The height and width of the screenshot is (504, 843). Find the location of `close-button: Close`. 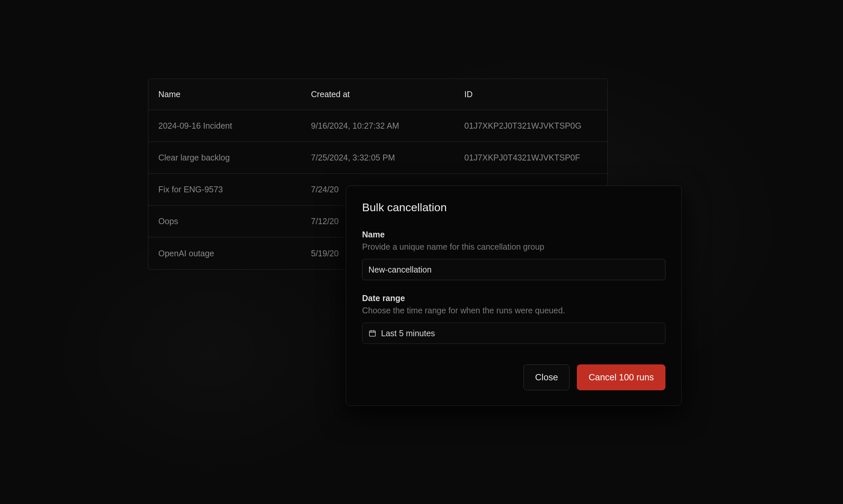

close-button: Close is located at coordinates (547, 377).